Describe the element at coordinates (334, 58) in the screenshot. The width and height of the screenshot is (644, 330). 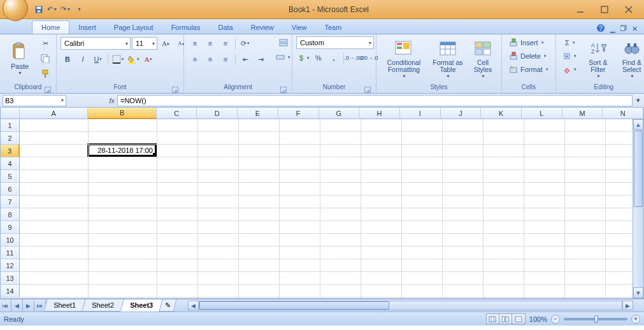
I see `comma-icon: ,` at that location.